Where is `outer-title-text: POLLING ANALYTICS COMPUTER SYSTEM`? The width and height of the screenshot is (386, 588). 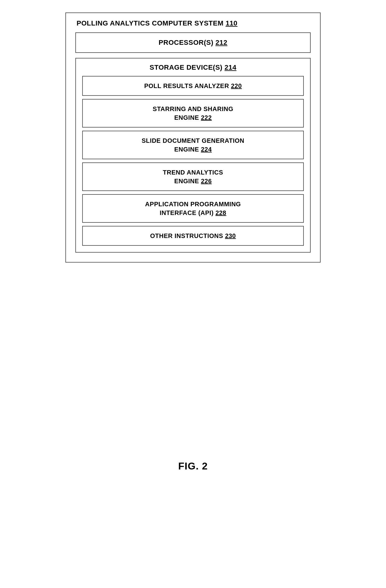 outer-title-text: POLLING ANALYTICS COMPUTER SYSTEM is located at coordinates (150, 23).